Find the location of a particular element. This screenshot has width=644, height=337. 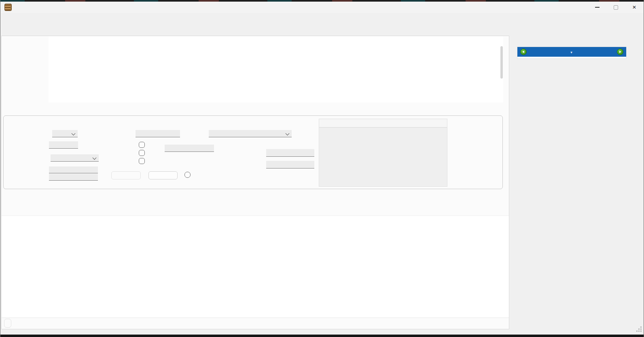

calendar-header: ▾ is located at coordinates (572, 52).